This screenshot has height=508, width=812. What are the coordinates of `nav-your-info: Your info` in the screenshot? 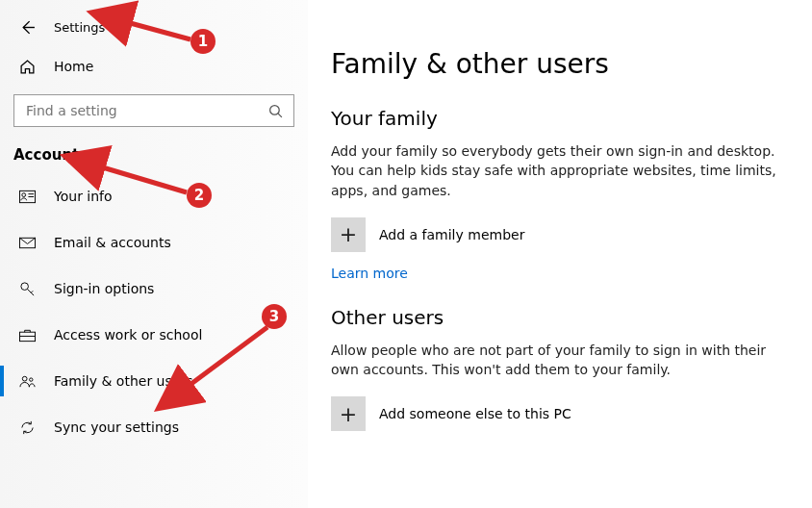 It's located at (154, 196).